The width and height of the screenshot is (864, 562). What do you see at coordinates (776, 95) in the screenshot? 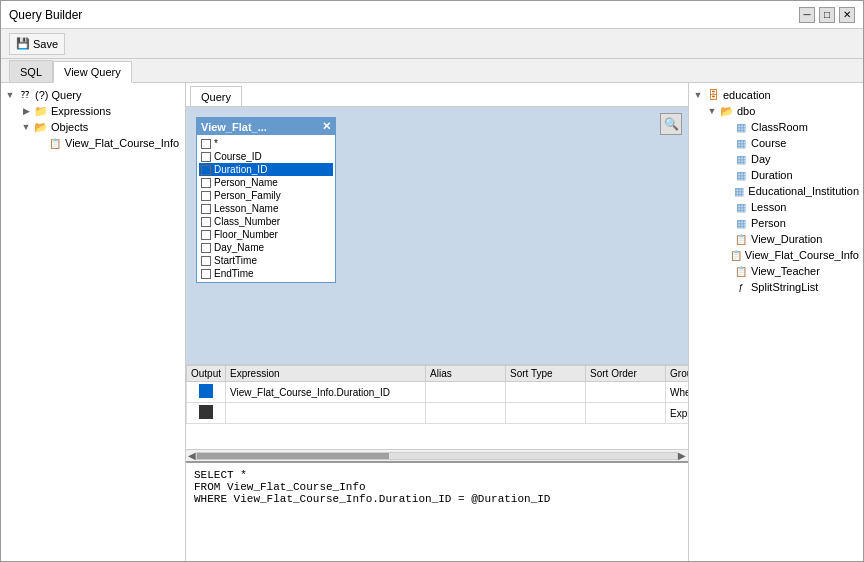
I see `tree-right-root: ▼ 🗄 education` at bounding box center [776, 95].